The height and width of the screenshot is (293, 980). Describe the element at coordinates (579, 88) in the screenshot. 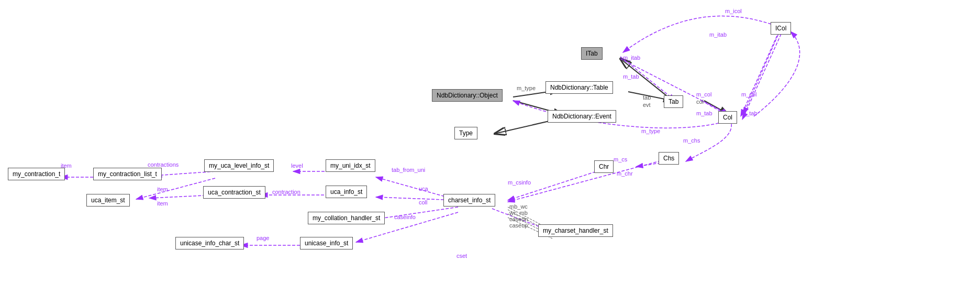

I see `node-ndbdictionary-table: NdbDictionary::Table` at that location.